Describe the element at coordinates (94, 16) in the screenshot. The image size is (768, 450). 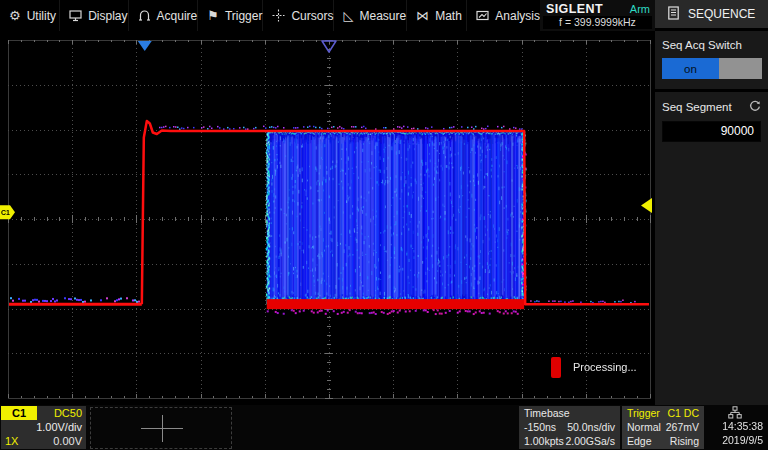
I see `menu-item-display: Display` at that location.